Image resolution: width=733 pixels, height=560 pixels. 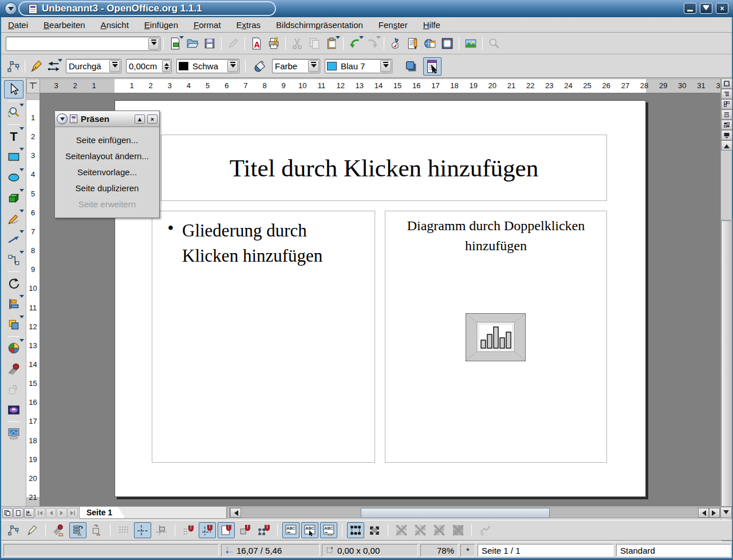 I want to click on snap-to-snap-lines-toggle, so click(x=207, y=530).